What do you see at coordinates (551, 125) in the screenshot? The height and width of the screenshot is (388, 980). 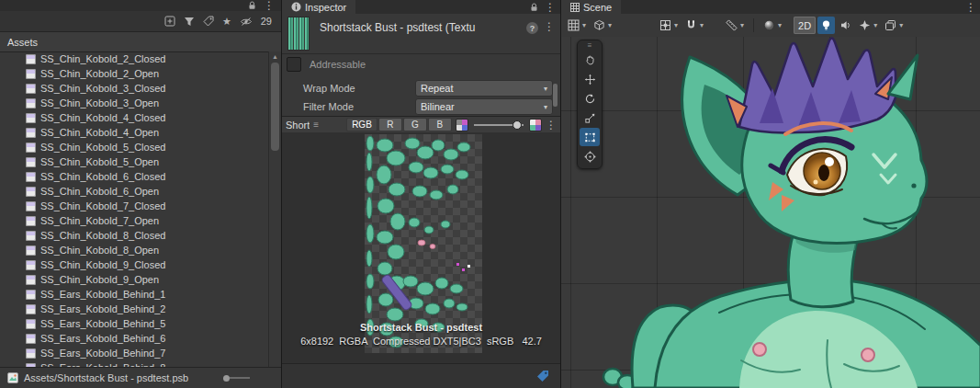 I see `preview-menu-kebab-icon: ⋮` at bounding box center [551, 125].